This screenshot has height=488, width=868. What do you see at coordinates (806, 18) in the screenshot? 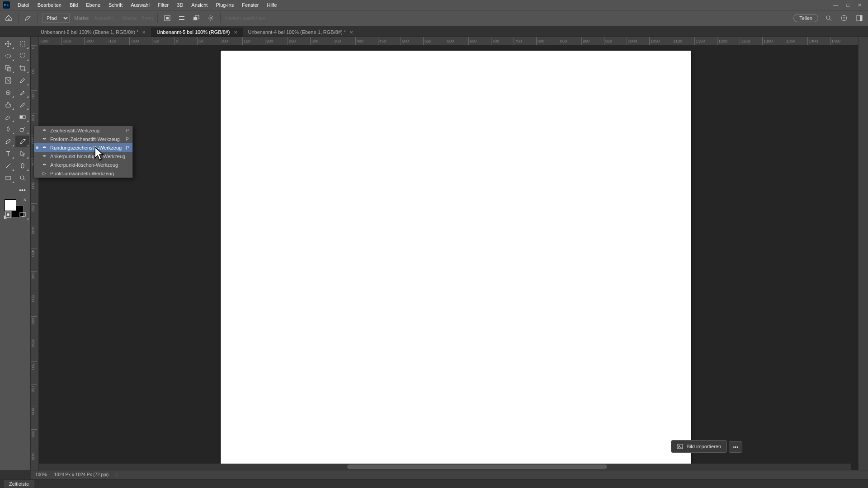
I see `share-button: Teilen` at bounding box center [806, 18].